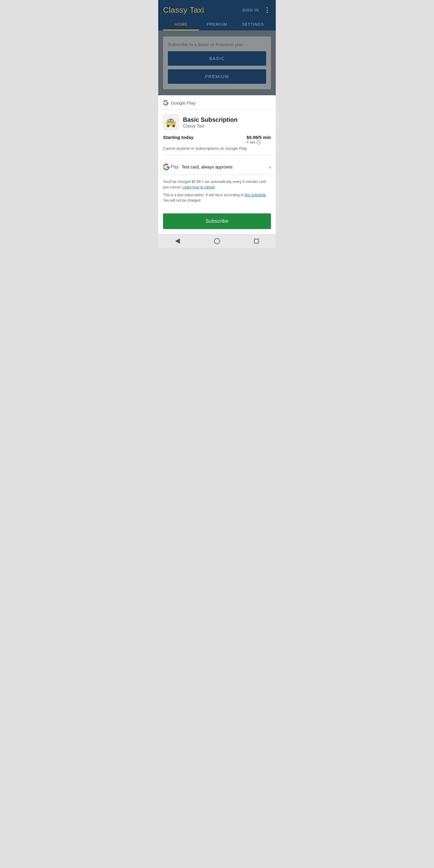  What do you see at coordinates (259, 142) in the screenshot?
I see `price-tax: + tax i` at bounding box center [259, 142].